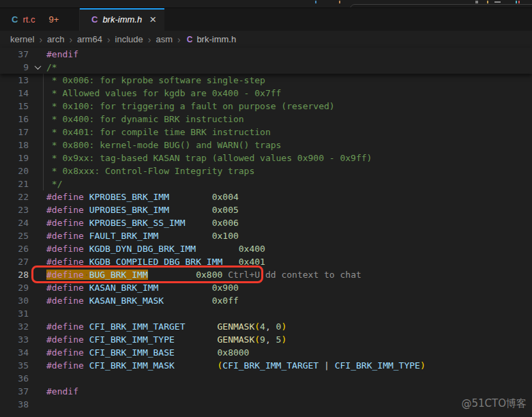 The height and width of the screenshot is (417, 532). What do you see at coordinates (266, 61) in the screenshot?
I see `sticky-scroll: 37#endif9/*` at bounding box center [266, 61].